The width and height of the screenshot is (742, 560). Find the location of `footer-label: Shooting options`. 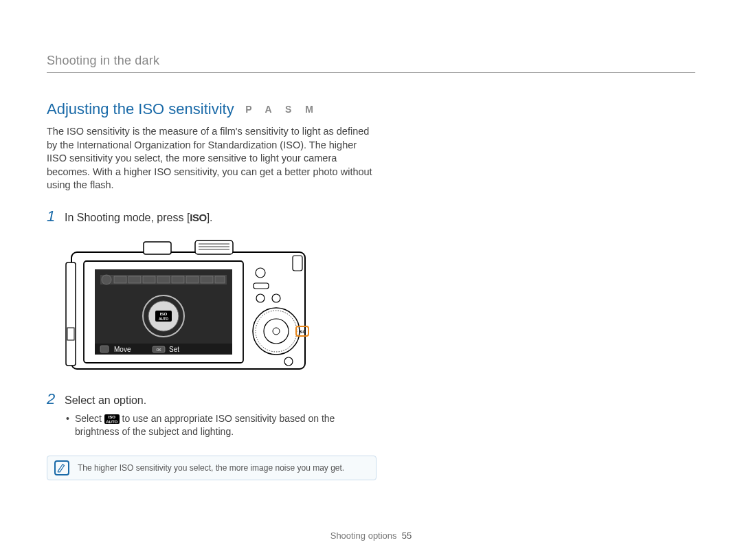

footer-label: Shooting options is located at coordinates (364, 536).